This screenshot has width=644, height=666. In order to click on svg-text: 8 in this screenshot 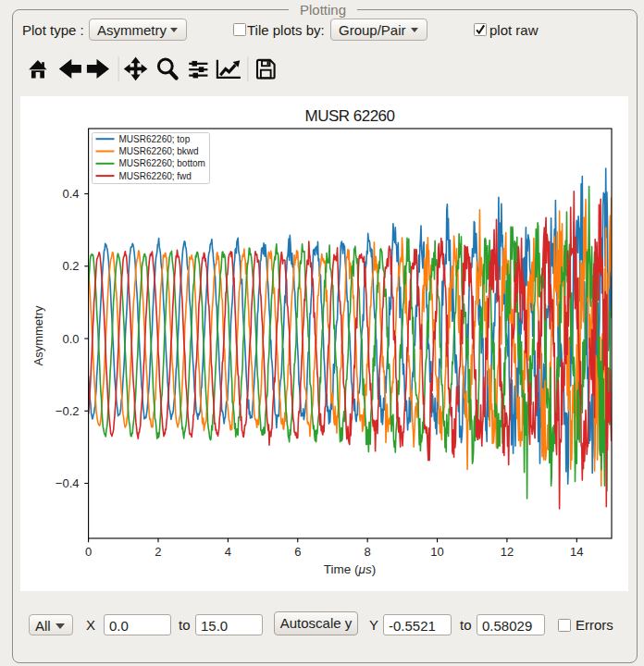, I will do `click(368, 551)`.